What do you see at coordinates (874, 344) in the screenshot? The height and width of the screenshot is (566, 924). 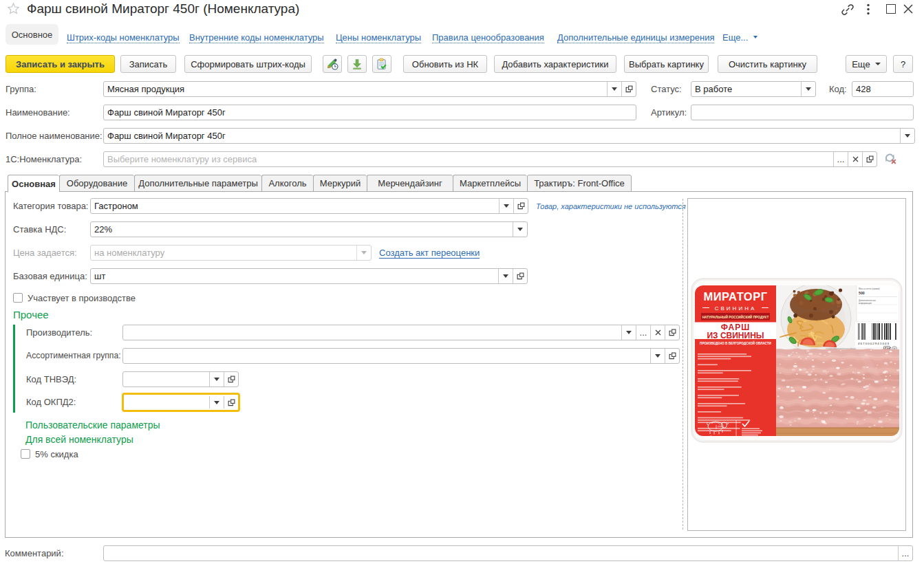 I see `svg-text: 4670002941003` at bounding box center [874, 344].